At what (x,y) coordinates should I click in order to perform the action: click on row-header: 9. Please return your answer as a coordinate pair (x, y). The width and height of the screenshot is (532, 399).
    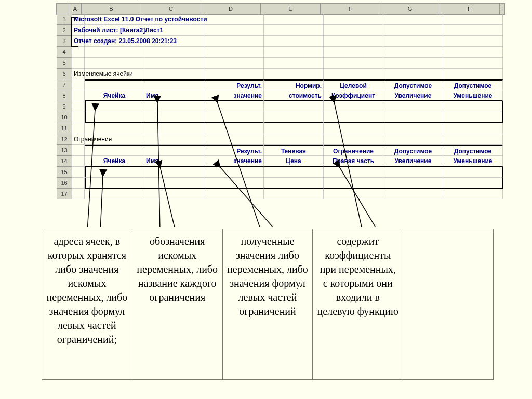
    Looking at the image, I should click on (64, 107).